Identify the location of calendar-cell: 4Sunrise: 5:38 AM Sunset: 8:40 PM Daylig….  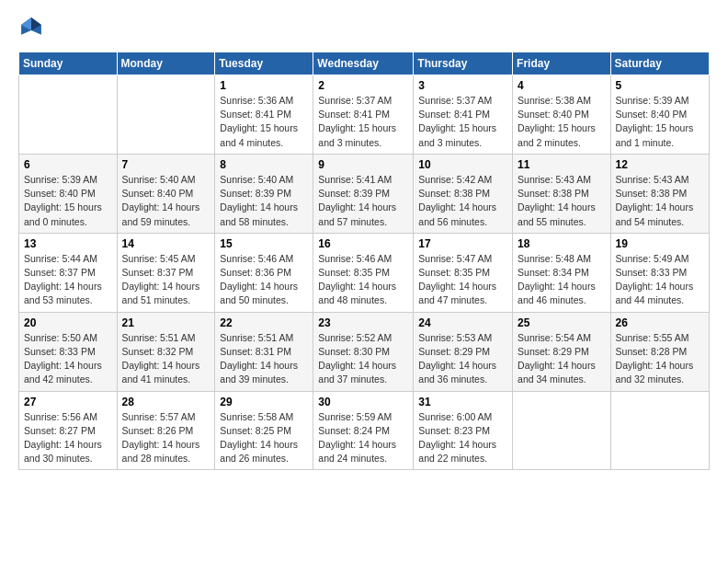
(563, 115).